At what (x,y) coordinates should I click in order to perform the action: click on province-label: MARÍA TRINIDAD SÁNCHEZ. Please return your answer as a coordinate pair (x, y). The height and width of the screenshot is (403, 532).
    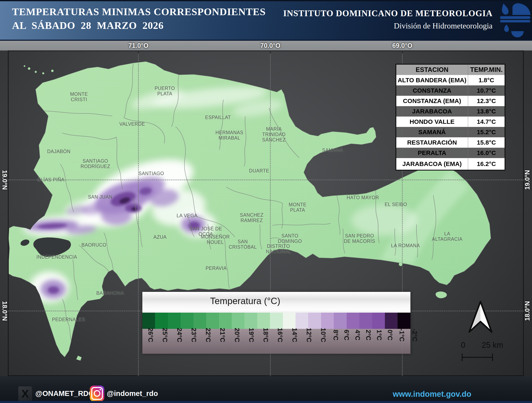
    Looking at the image, I should click on (274, 134).